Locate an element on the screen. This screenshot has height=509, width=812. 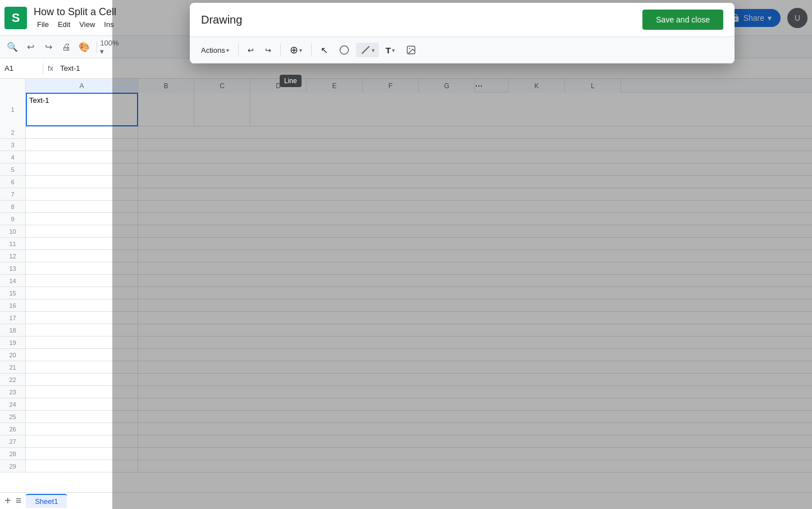
row-number-25: 25 is located at coordinates (13, 417).